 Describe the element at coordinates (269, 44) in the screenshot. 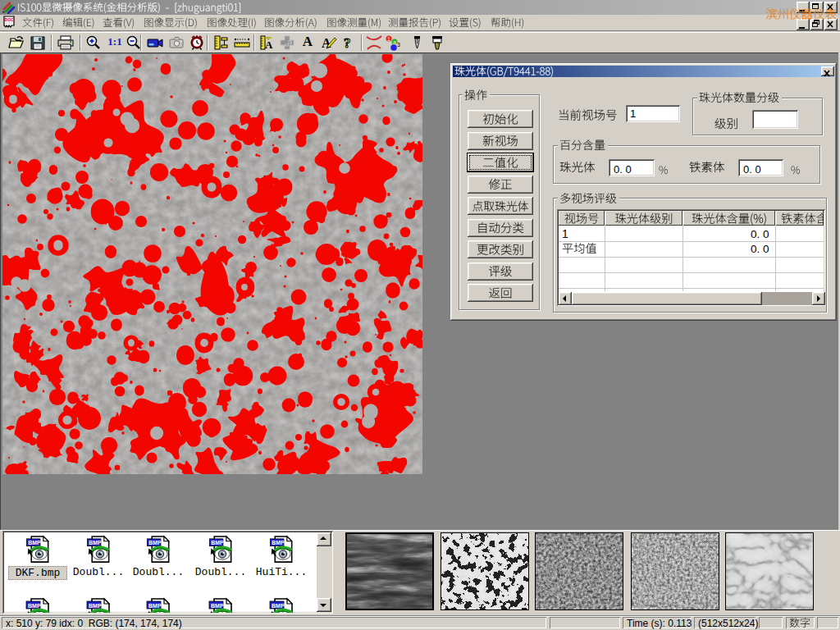

I see `svg-text: A` at that location.